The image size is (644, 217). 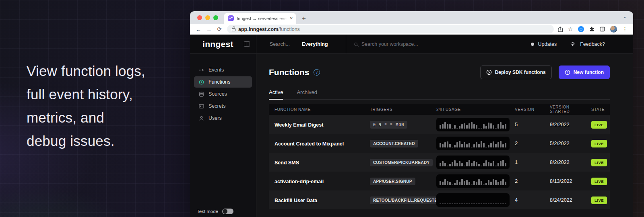 I want to click on extensions-icon, so click(x=592, y=29).